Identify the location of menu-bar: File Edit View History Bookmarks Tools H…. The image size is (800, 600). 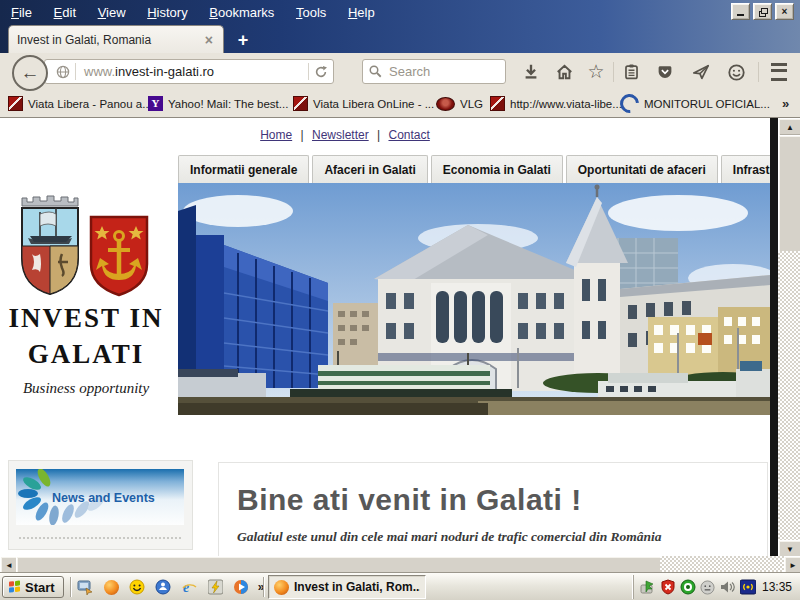
(193, 13).